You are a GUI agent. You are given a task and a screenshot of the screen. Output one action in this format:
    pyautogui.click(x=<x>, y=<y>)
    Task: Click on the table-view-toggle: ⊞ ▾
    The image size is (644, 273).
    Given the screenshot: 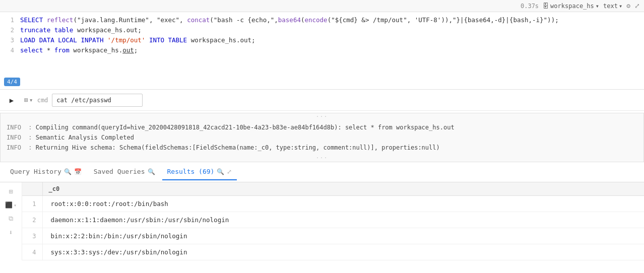 What is the action you would take?
    pyautogui.click(x=29, y=100)
    